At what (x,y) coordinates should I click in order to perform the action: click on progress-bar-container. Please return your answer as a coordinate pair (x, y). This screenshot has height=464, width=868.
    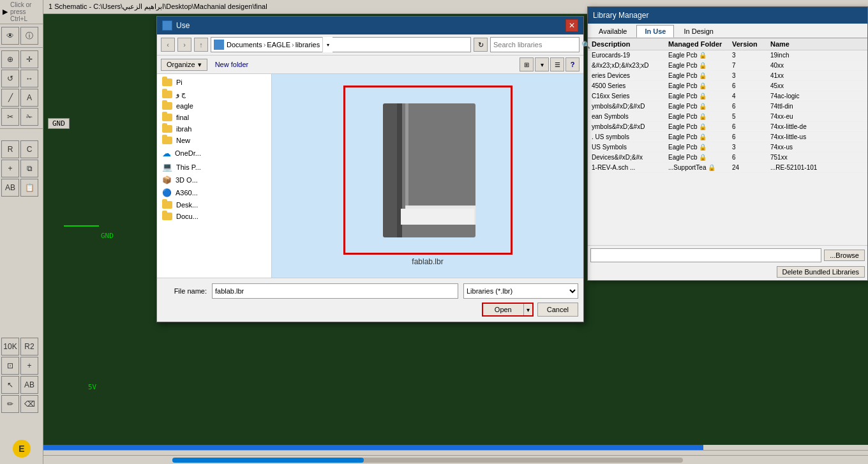
    Looking at the image, I should click on (456, 447).